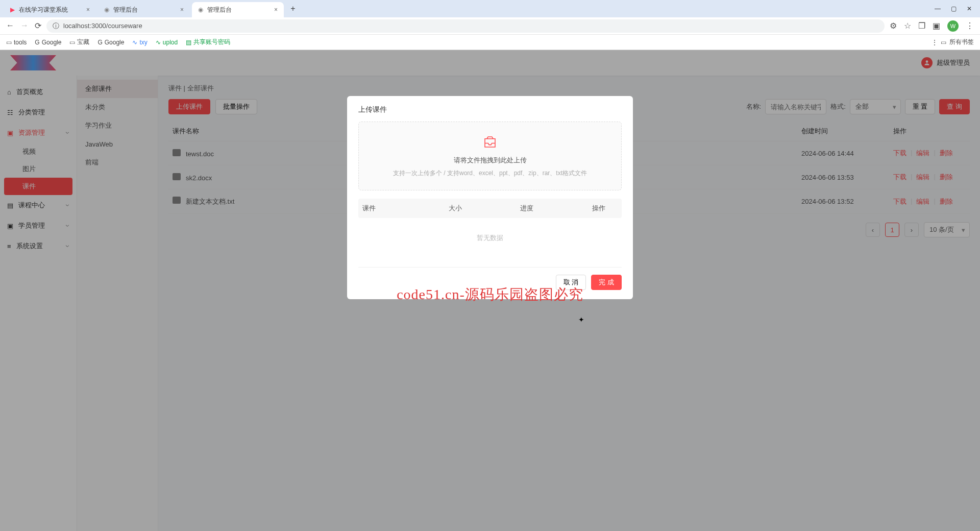 The height and width of the screenshot is (531, 980). I want to click on upload-modal: 上传课件 请将文件拖拽到此处上传 支持一次上传多个 / 支持word、excel…, so click(490, 198).